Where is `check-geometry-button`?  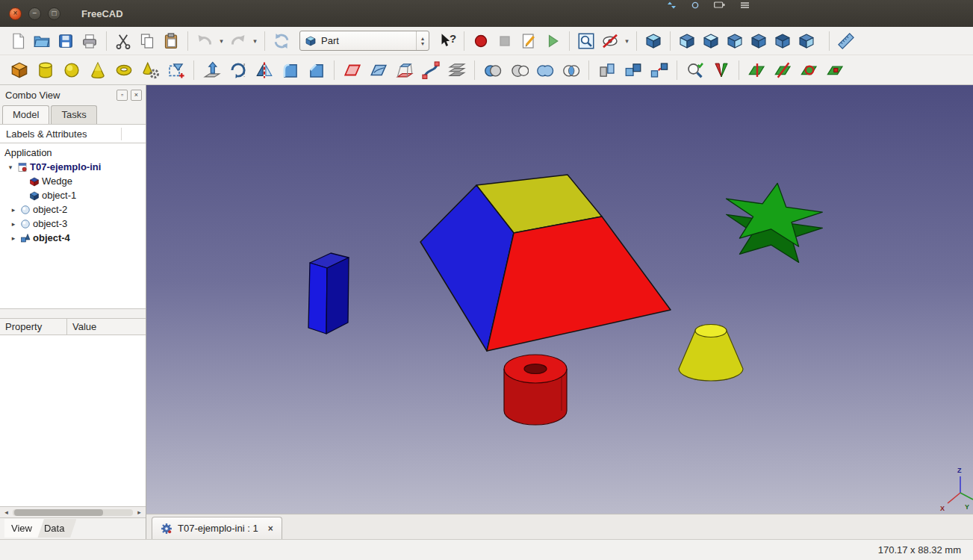
check-geometry-button is located at coordinates (694, 70).